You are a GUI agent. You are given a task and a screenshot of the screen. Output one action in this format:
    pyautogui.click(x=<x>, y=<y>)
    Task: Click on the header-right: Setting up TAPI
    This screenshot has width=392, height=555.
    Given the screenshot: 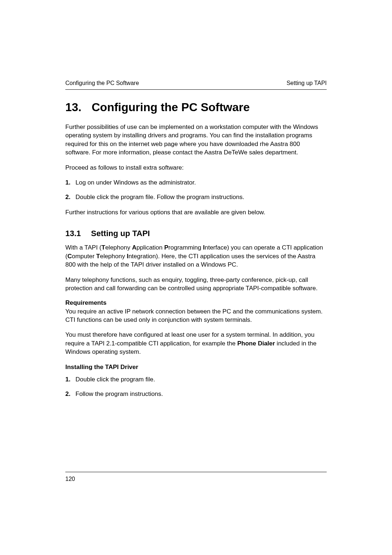 What is the action you would take?
    pyautogui.click(x=306, y=83)
    